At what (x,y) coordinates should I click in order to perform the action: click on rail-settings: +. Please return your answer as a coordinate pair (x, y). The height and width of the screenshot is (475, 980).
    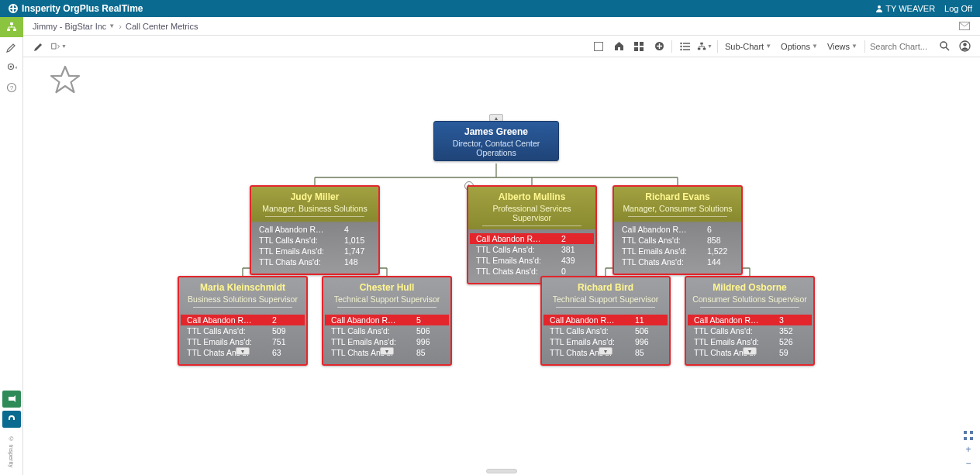
    Looking at the image, I should click on (12, 67).